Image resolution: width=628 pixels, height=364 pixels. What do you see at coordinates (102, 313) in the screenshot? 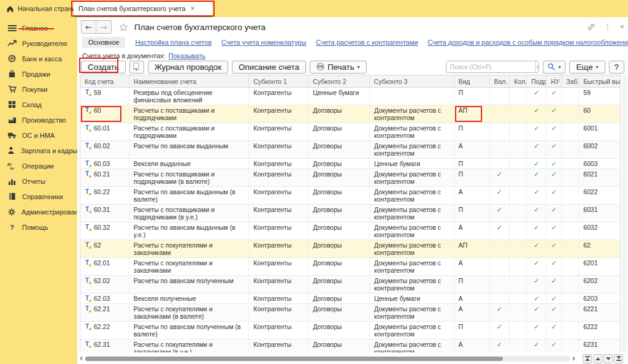
I see `account-code: 62.21` at bounding box center [102, 313].